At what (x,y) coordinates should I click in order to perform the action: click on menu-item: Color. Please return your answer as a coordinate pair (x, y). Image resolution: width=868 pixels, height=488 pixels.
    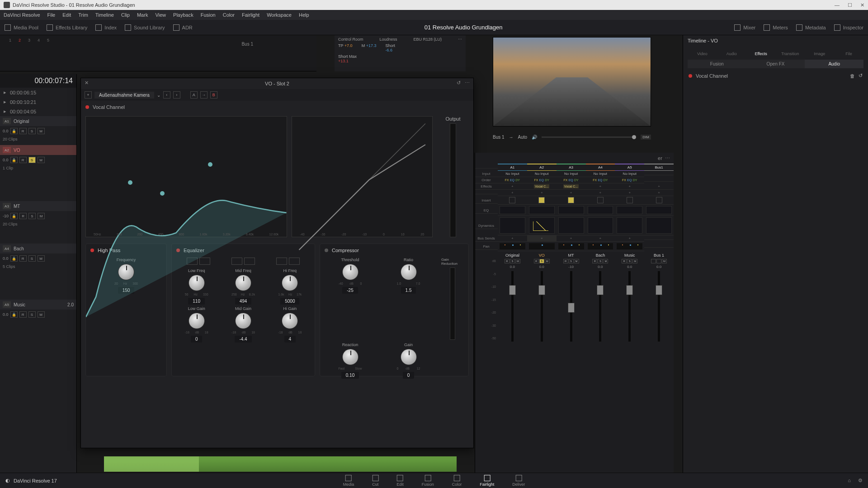
    Looking at the image, I should click on (229, 15).